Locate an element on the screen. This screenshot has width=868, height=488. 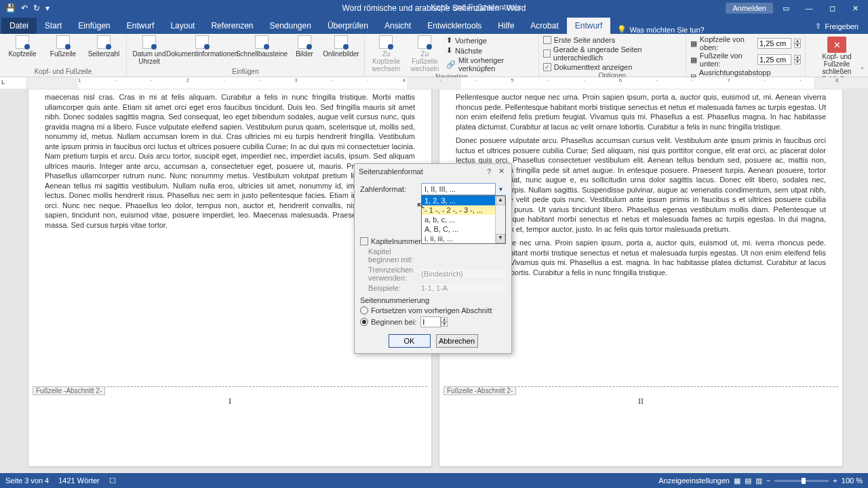
zoom-value: 100 % is located at coordinates (852, 481).